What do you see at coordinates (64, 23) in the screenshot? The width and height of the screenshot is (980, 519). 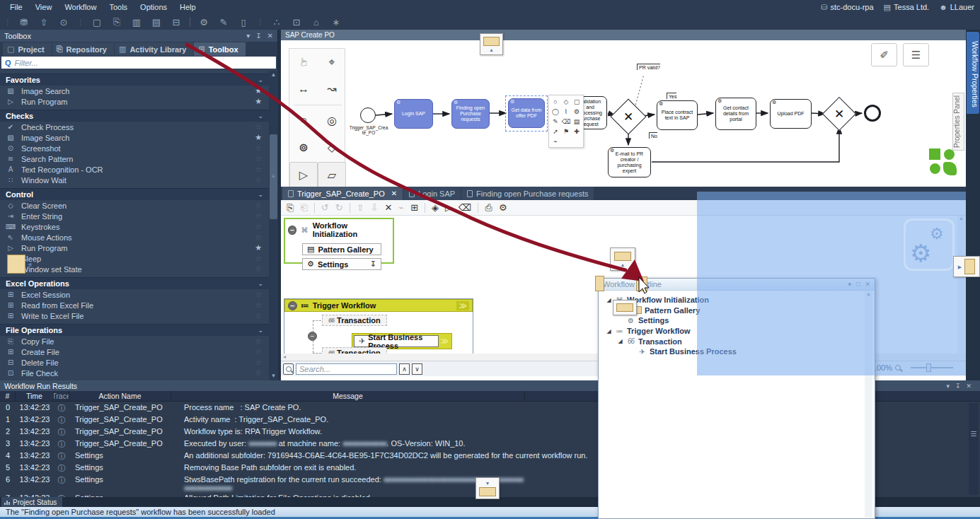 I see `verify-icon: ⊙` at bounding box center [64, 23].